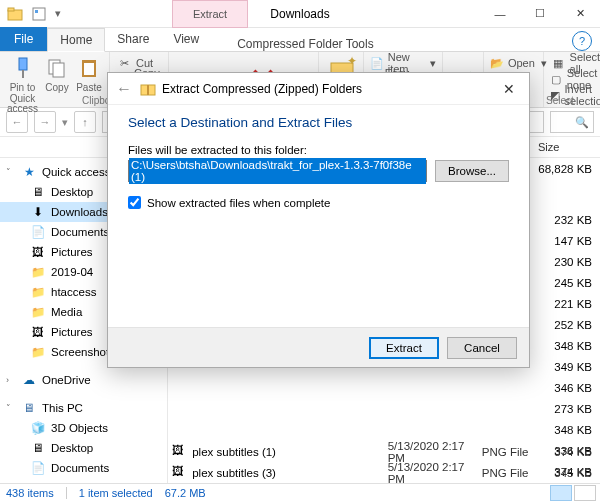  I want to click on maximize-button: ☐, so click(540, 14).